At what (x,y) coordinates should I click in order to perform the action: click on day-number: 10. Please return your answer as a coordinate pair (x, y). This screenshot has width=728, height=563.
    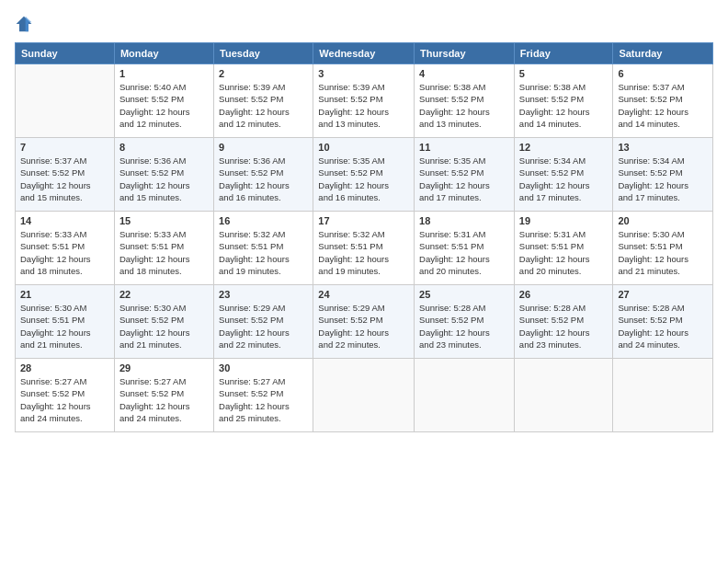
    Looking at the image, I should click on (364, 147).